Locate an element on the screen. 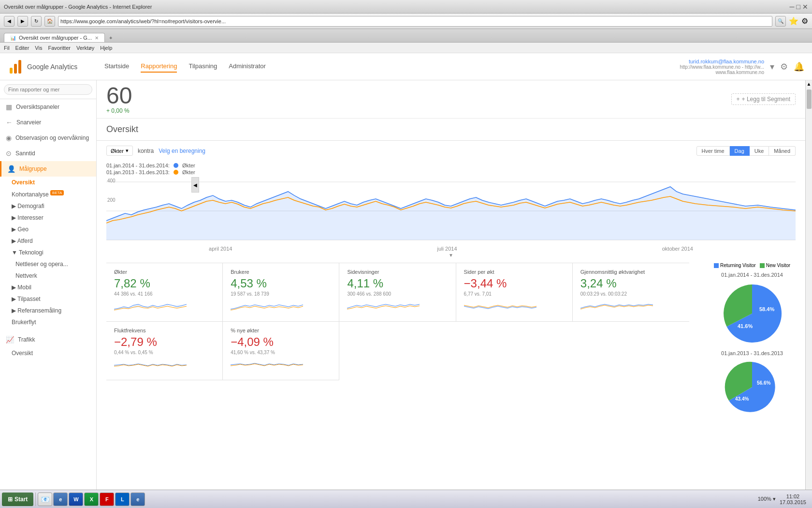 The width and height of the screenshot is (812, 508). close-icon: ✕ is located at coordinates (805, 7).